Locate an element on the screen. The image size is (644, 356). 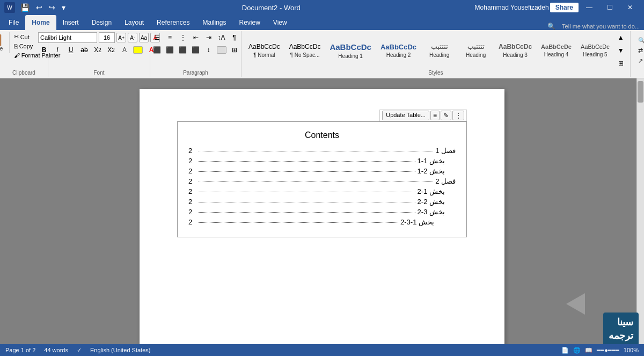
align-center-btn: ⬛ is located at coordinates (170, 50).